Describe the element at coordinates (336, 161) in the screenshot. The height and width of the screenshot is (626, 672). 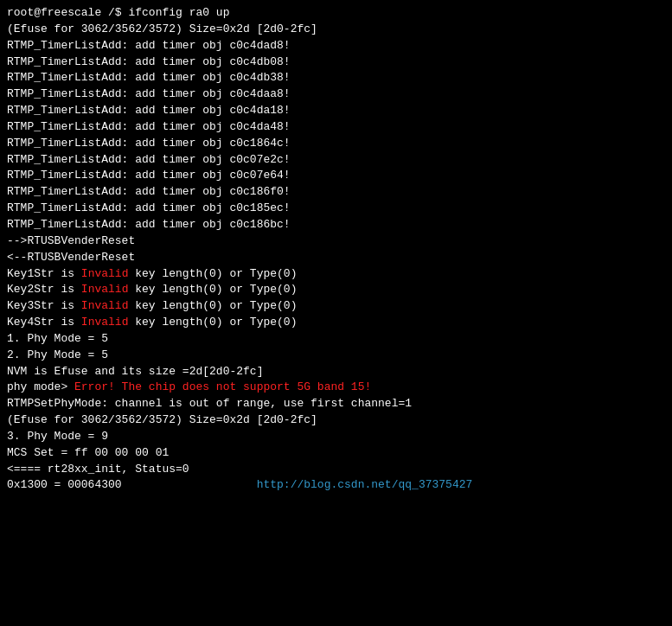
I see `terminal-line: RTMP_TimerListAdd: add timer obj c0c07e2…` at that location.